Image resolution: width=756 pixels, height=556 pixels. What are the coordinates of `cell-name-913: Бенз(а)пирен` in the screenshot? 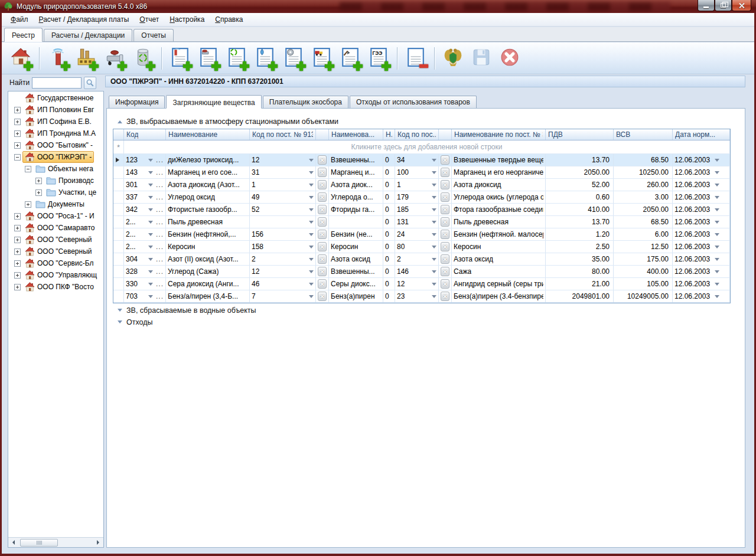 It's located at (356, 296).